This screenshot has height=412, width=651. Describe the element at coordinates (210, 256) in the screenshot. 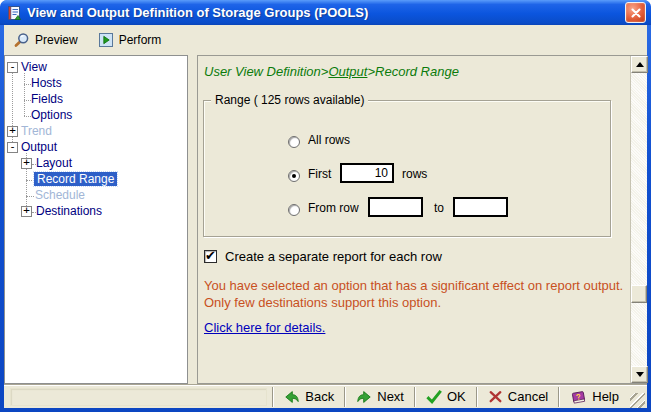

I see `separate-report-checkbox: ✔` at that location.